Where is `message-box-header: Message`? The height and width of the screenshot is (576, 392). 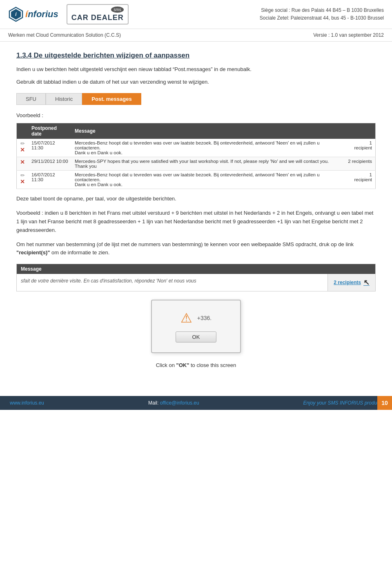
message-box-header: Message is located at coordinates (196, 269).